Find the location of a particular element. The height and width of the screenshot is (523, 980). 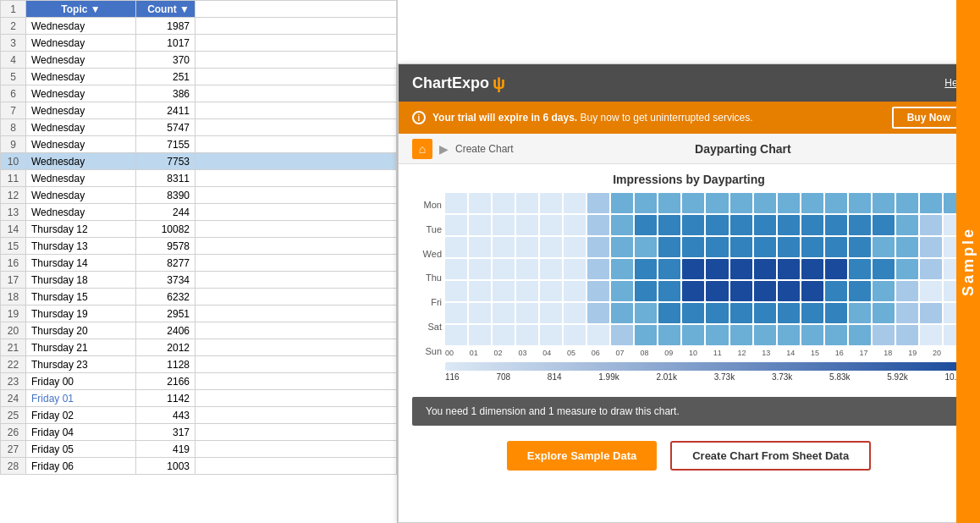

table-row: 2Wednesday1987 is located at coordinates (199, 26).